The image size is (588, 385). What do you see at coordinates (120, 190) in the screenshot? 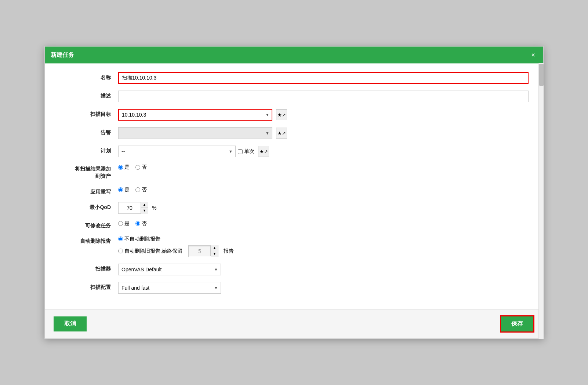
I see `override-yes-radio` at bounding box center [120, 190].